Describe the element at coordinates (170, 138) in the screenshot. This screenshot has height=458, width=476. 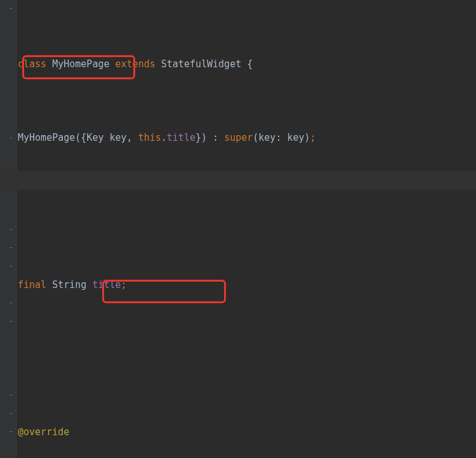
I see `code-line: MyHomePage({Key key, this.title}) : supe…` at that location.